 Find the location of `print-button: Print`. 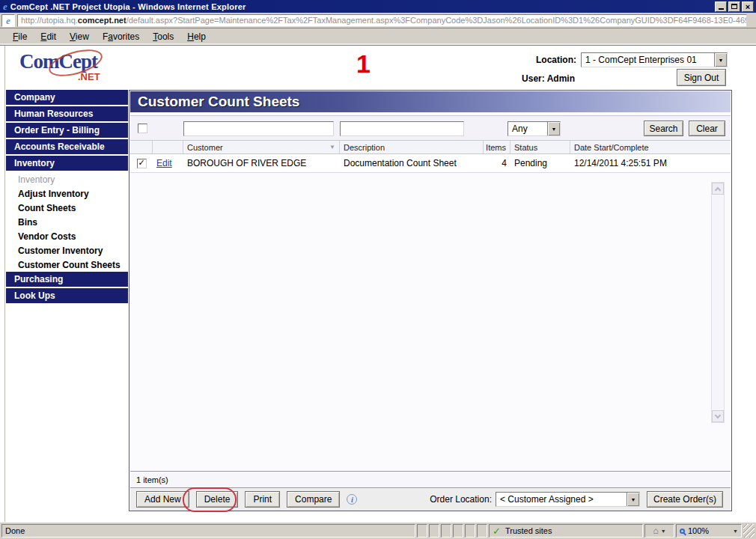

print-button: Print is located at coordinates (262, 499).